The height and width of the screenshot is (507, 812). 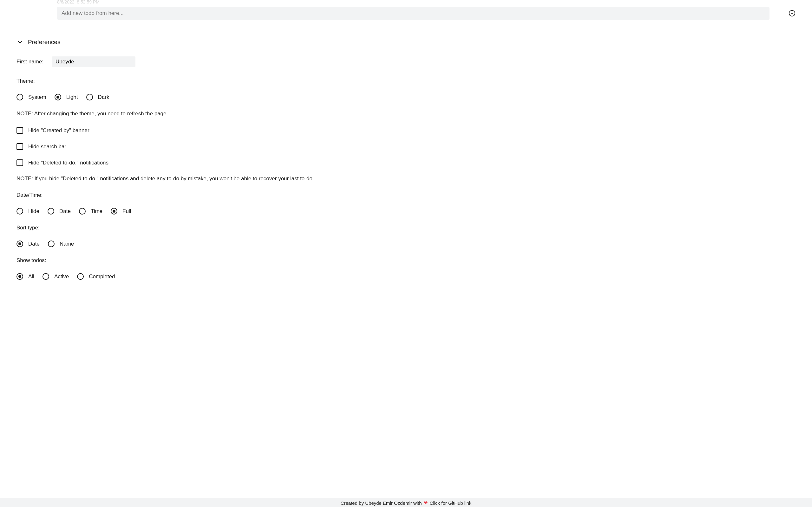 I want to click on sort-radio-date: Date, so click(x=28, y=244).